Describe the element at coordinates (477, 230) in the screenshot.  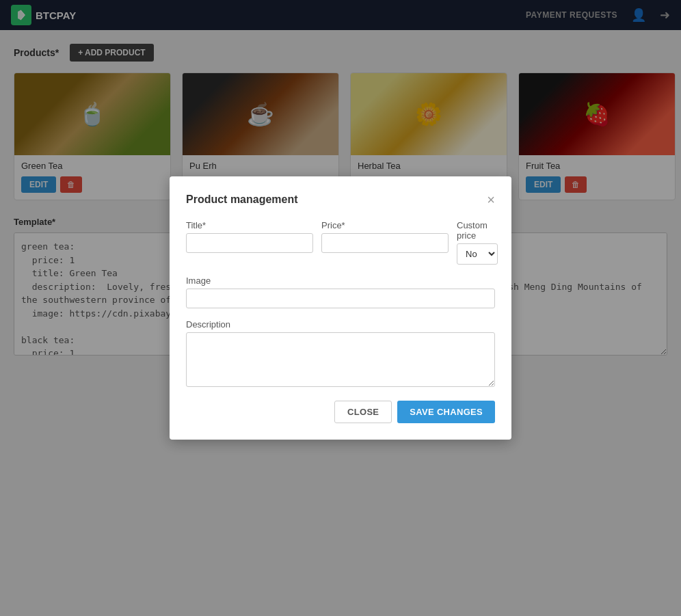
I see `custom-price-label: Custom price` at that location.